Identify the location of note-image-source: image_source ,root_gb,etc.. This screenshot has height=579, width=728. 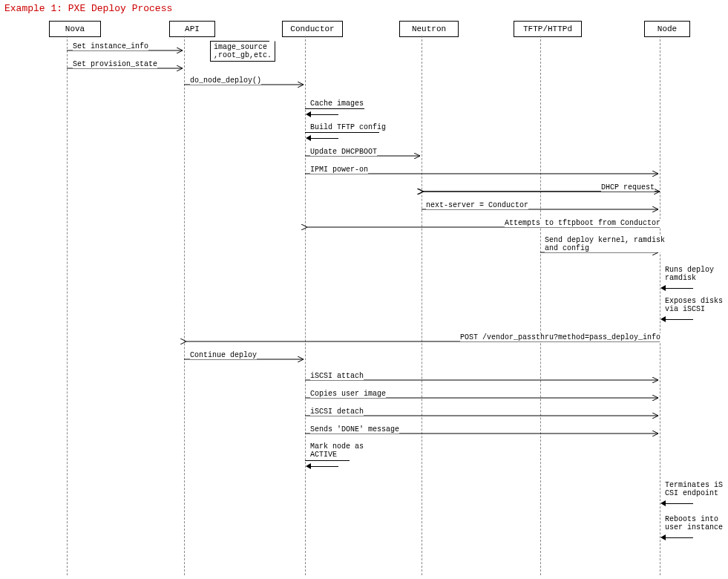
(243, 51).